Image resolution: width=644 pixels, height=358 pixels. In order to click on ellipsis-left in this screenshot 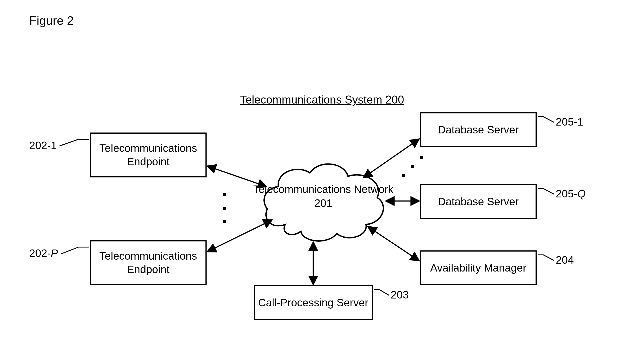, I will do `click(224, 208)`.